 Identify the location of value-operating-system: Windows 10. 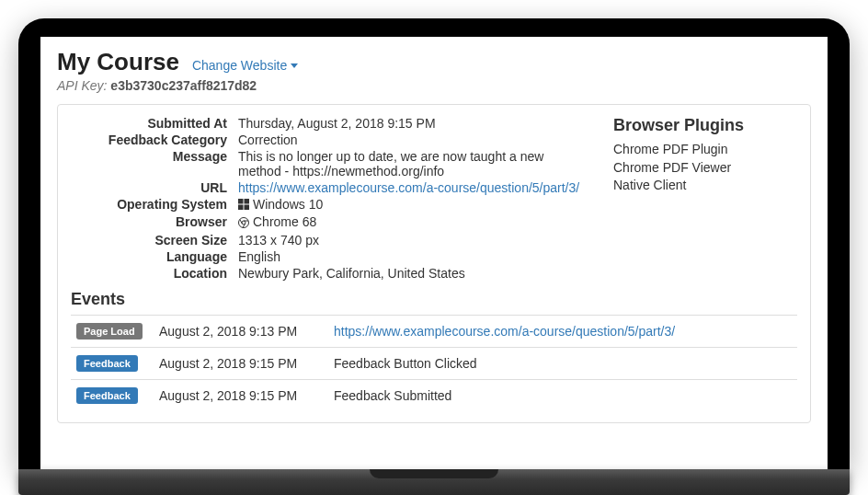
(412, 204).